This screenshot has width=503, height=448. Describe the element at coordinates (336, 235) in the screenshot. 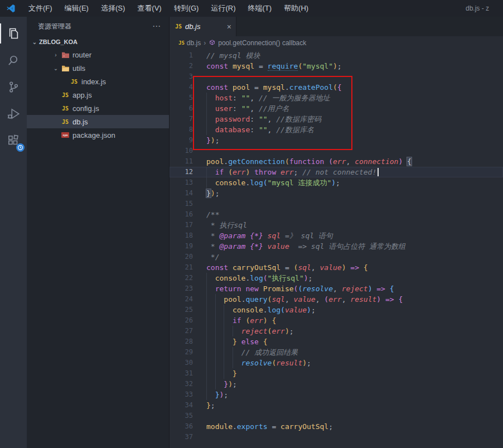

I see `code-line-18: 18 * @param {*} sql =》 sql 语句` at that location.